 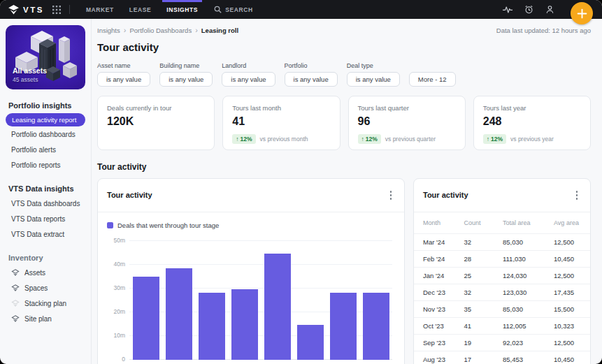 I want to click on kpi-value: 96, so click(x=407, y=122).